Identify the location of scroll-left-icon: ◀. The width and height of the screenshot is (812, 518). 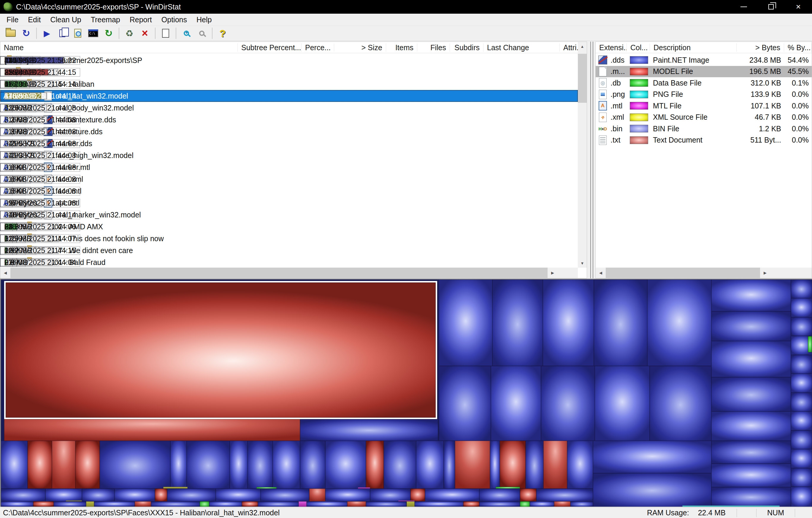
(601, 273).